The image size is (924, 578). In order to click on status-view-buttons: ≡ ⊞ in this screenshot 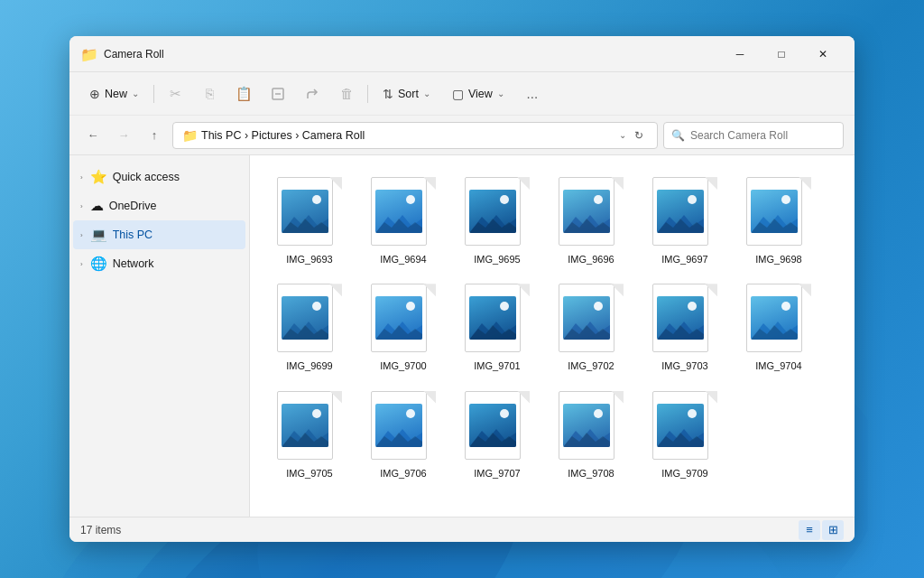, I will do `click(821, 530)`.